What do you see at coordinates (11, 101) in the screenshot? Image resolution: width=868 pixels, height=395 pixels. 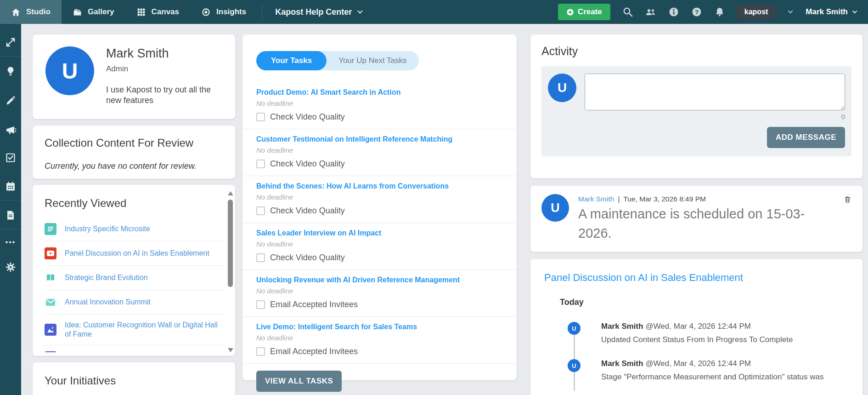 I see `pencil-icon` at bounding box center [11, 101].